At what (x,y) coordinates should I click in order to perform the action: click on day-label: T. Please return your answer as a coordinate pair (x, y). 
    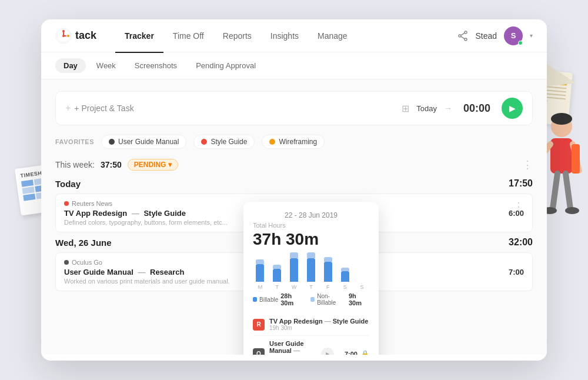
    Looking at the image, I should click on (278, 287).